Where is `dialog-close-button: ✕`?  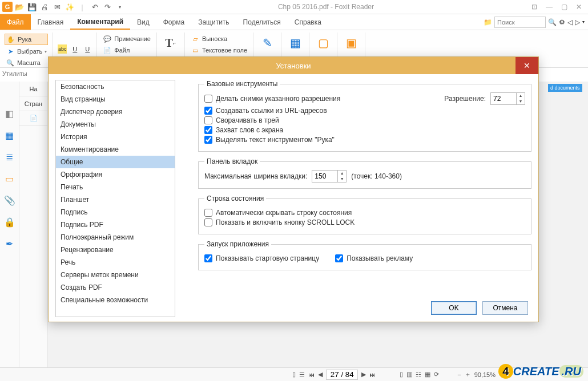
dialog-close-button: ✕ is located at coordinates (527, 66).